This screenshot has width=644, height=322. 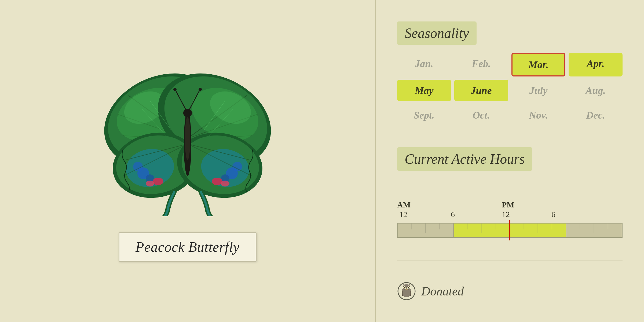 I want to click on seasonality-section: Seasonality Jan. Feb. Mar. Apr. May, so click(x=510, y=74).